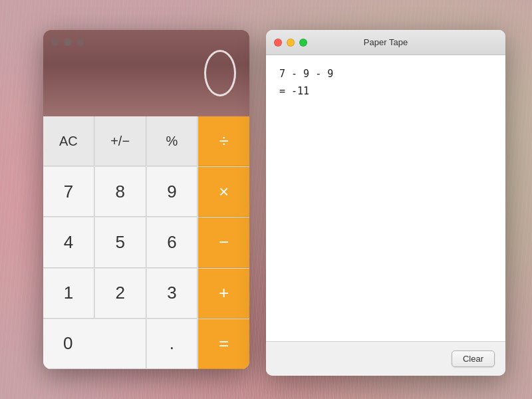 The height and width of the screenshot is (399, 532). Describe the element at coordinates (80, 42) in the screenshot. I see `calculator-fullscreen-button` at that location.